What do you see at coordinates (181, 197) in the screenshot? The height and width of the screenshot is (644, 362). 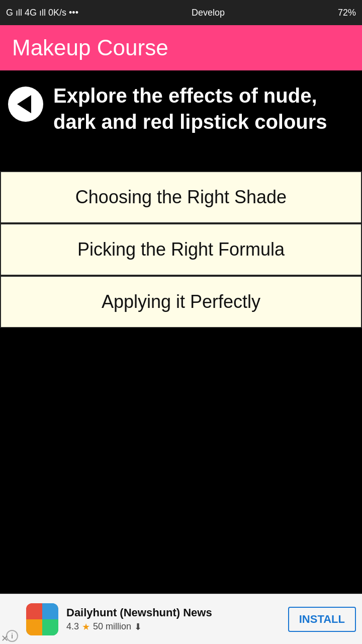 I see `menu-item-shade: Choosing the Right Shade` at bounding box center [181, 197].